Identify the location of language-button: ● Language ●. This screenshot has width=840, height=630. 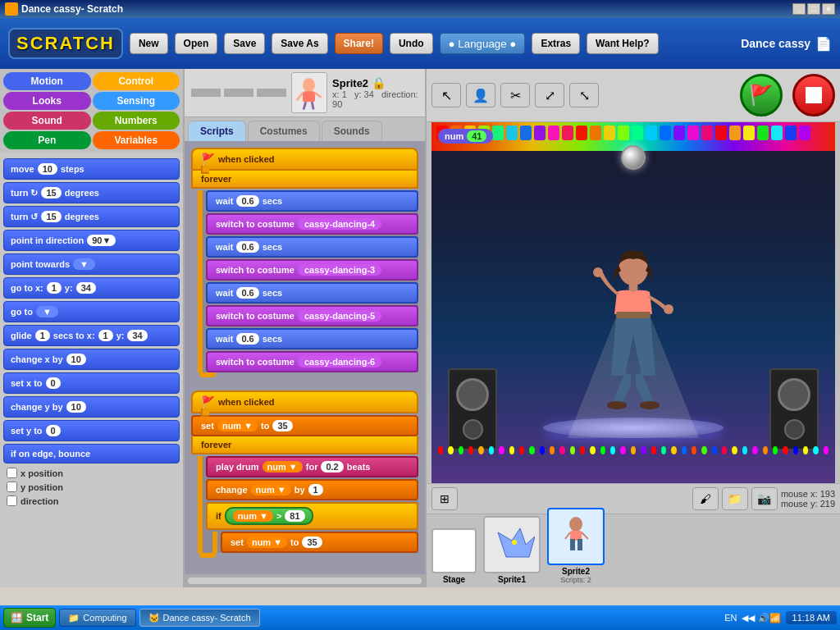
(482, 43).